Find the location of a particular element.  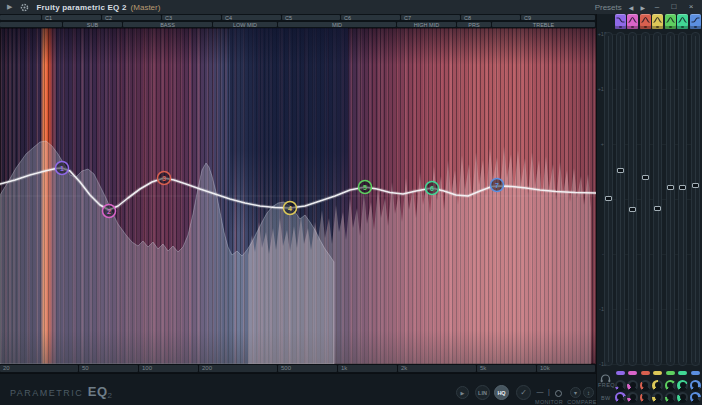

band-7-type-button is located at coordinates (696, 22).